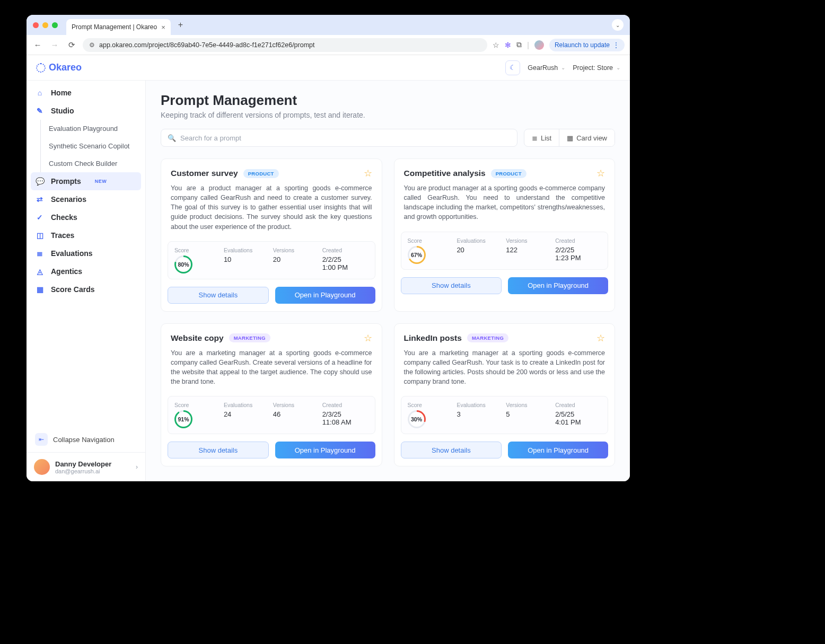 The image size is (825, 644). What do you see at coordinates (596, 68) in the screenshot?
I see `project-selector: Project: Store ⌄` at bounding box center [596, 68].